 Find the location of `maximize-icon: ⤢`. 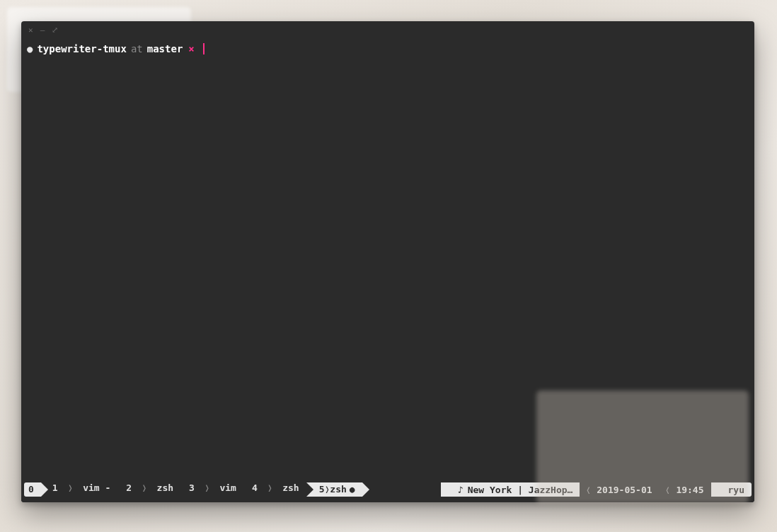

maximize-icon: ⤢ is located at coordinates (55, 30).